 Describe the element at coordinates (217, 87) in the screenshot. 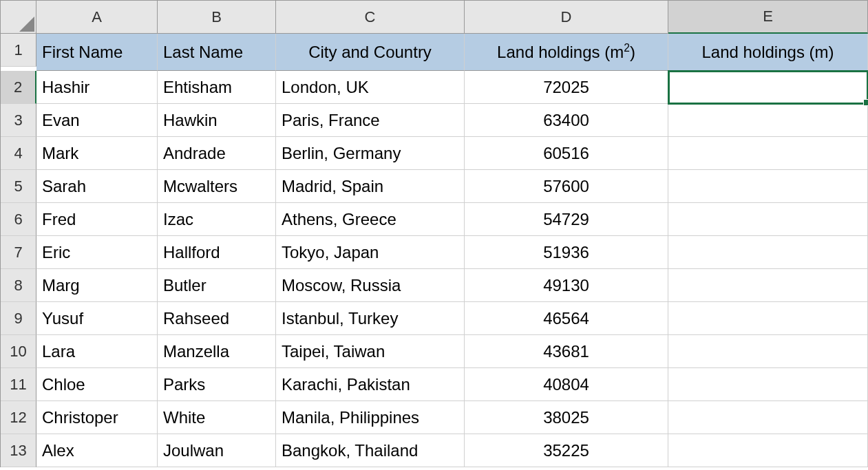

I see `cell-B2: Ehtisham` at that location.